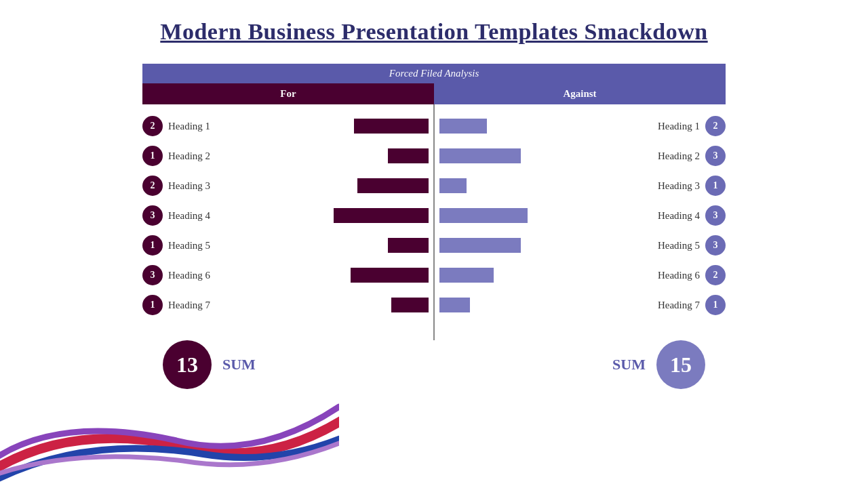  I want to click on row-label-right: Heading 6, so click(669, 275).